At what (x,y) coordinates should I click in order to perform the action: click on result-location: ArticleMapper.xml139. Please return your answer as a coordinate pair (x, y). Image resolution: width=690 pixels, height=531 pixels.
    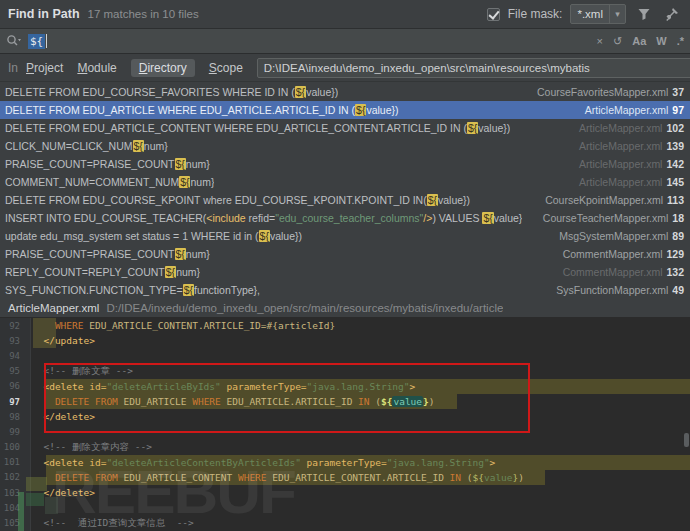
    Looking at the image, I should click on (626, 146).